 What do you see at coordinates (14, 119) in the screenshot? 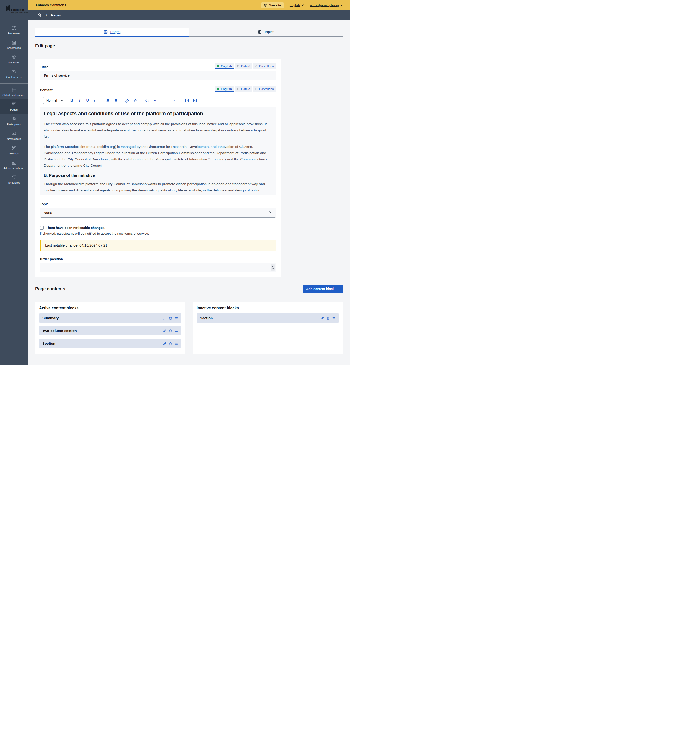
I see `people-icon` at bounding box center [14, 119].